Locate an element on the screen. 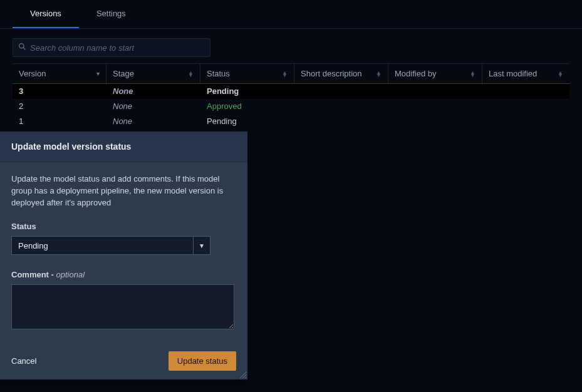  column-header-stage: Stage ▲▼ is located at coordinates (153, 74).